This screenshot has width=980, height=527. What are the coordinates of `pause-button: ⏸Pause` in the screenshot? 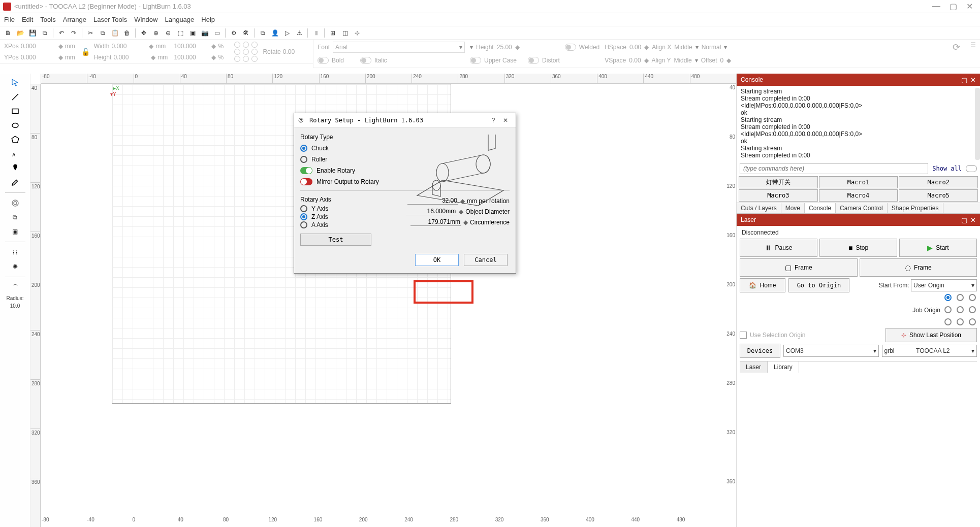 It's located at (778, 248).